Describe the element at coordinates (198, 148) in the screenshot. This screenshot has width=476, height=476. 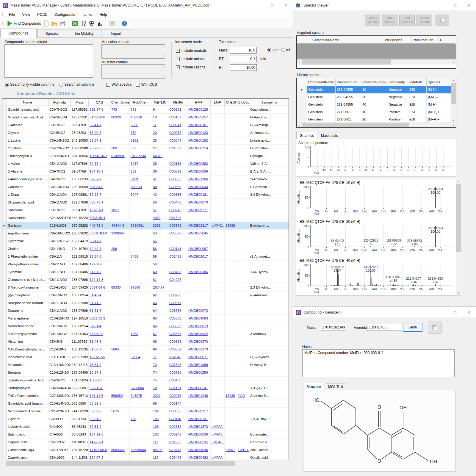
I see `cell-link: HMDB00214` at that location.